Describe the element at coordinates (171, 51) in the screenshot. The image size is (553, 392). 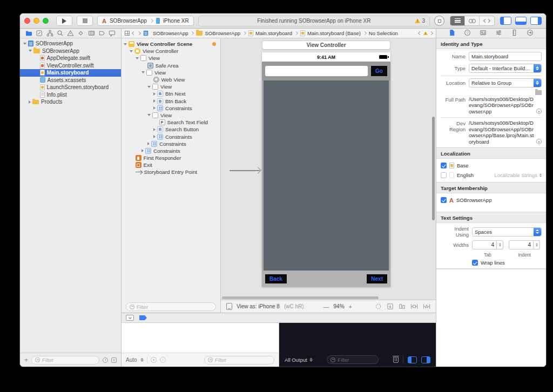
I see `outline-row-view-controller: View Controller` at that location.